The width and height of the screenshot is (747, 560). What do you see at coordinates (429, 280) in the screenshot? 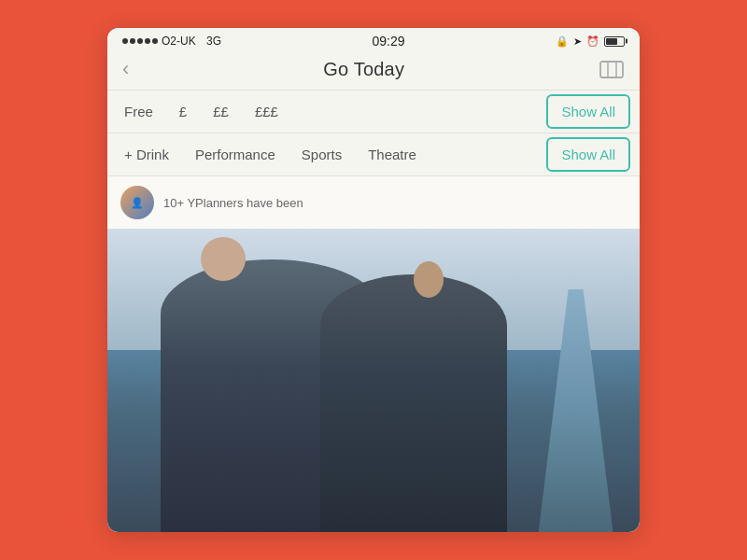
I see `head-right` at bounding box center [429, 280].